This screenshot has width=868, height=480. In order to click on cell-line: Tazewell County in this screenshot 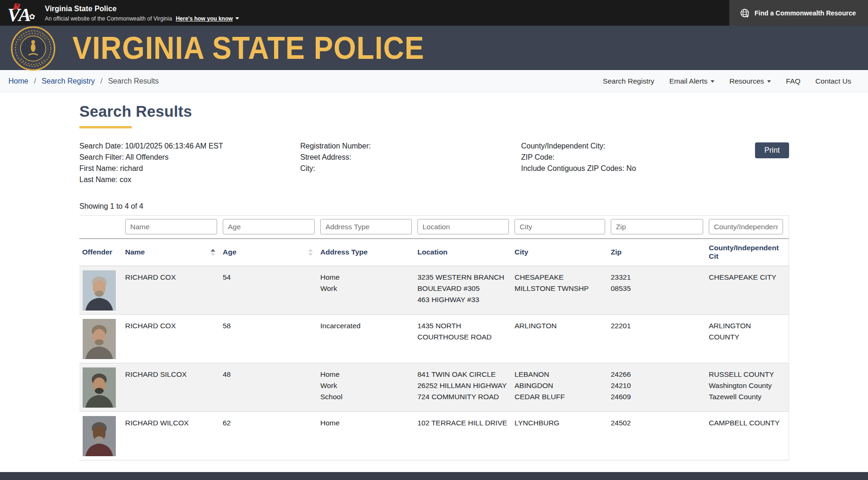, I will do `click(745, 397)`.